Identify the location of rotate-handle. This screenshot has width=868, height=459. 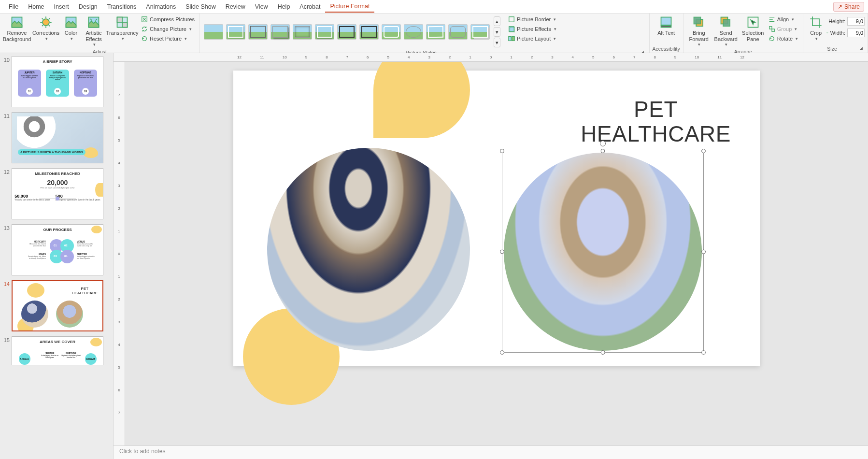
(603, 143).